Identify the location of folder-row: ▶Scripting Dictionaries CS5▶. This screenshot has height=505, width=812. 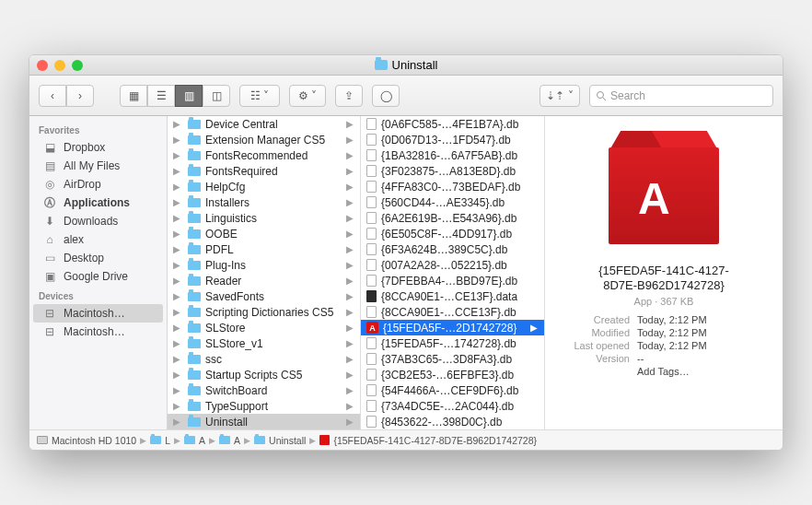
(263, 311).